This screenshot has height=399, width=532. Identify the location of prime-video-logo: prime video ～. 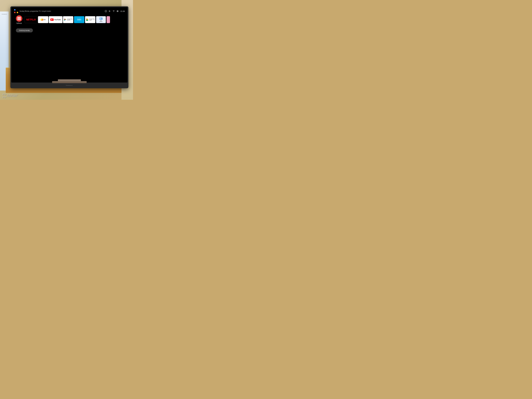
(79, 20).